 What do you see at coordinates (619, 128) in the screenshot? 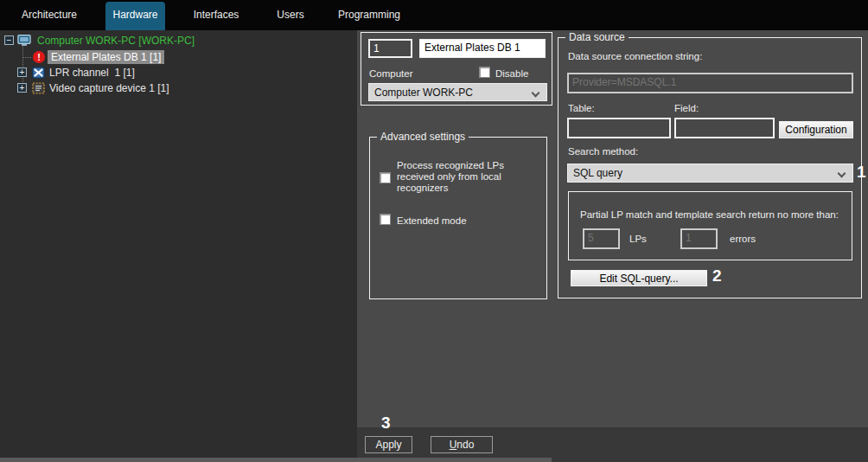
I see `table-field` at bounding box center [619, 128].